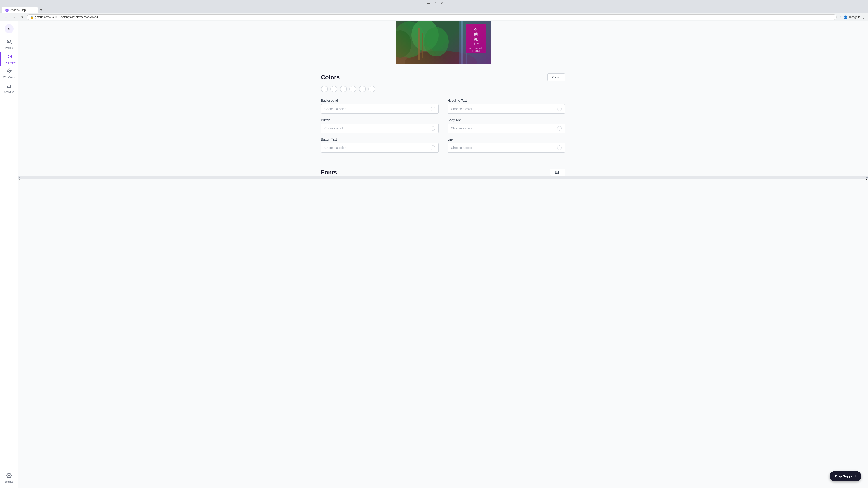 The height and width of the screenshot is (488, 868). I want to click on back-button: ←, so click(5, 17).